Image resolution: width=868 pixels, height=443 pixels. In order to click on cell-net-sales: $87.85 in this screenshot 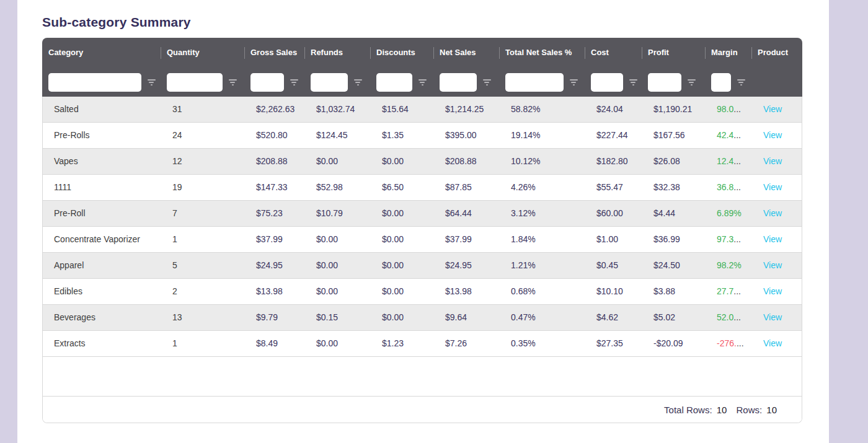, I will do `click(467, 187)`.